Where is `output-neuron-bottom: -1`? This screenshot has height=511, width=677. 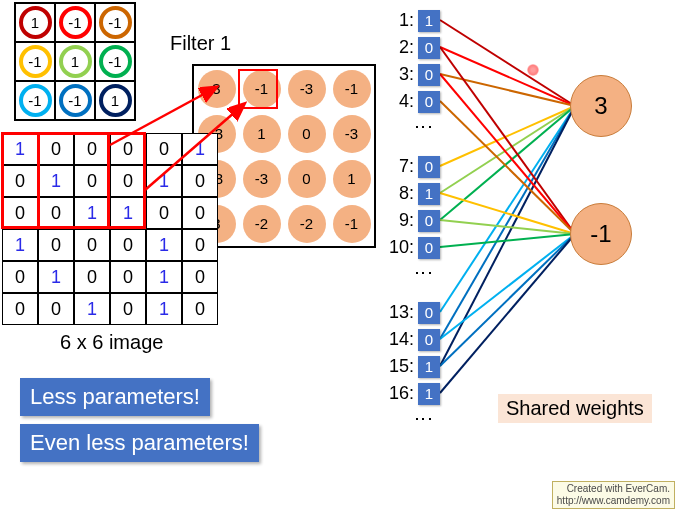 output-neuron-bottom: -1 is located at coordinates (601, 234).